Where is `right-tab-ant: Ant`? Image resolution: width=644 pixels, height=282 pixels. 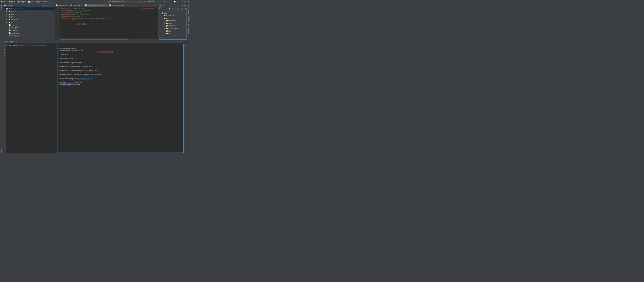 right-tab-ant: Ant is located at coordinates (189, 25).